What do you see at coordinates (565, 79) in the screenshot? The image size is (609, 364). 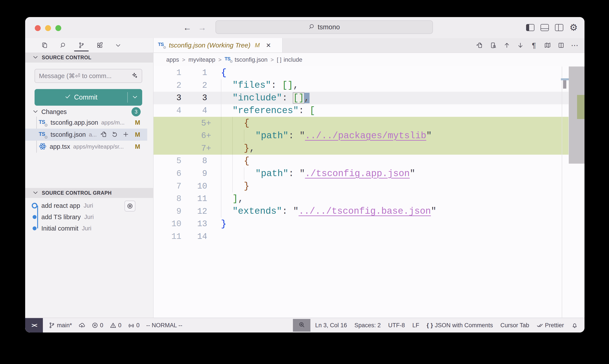 I see `overview-cursor-marker` at bounding box center [565, 79].